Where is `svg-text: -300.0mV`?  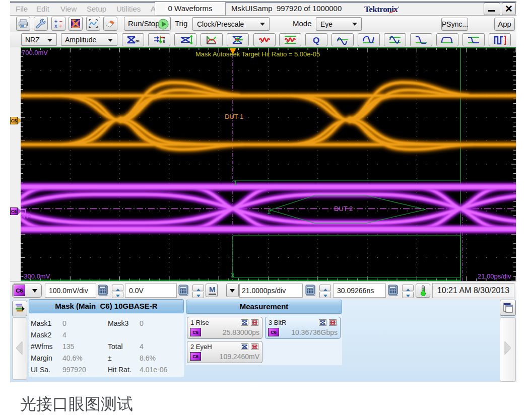
svg-text: -300.0mV is located at coordinates (36, 276).